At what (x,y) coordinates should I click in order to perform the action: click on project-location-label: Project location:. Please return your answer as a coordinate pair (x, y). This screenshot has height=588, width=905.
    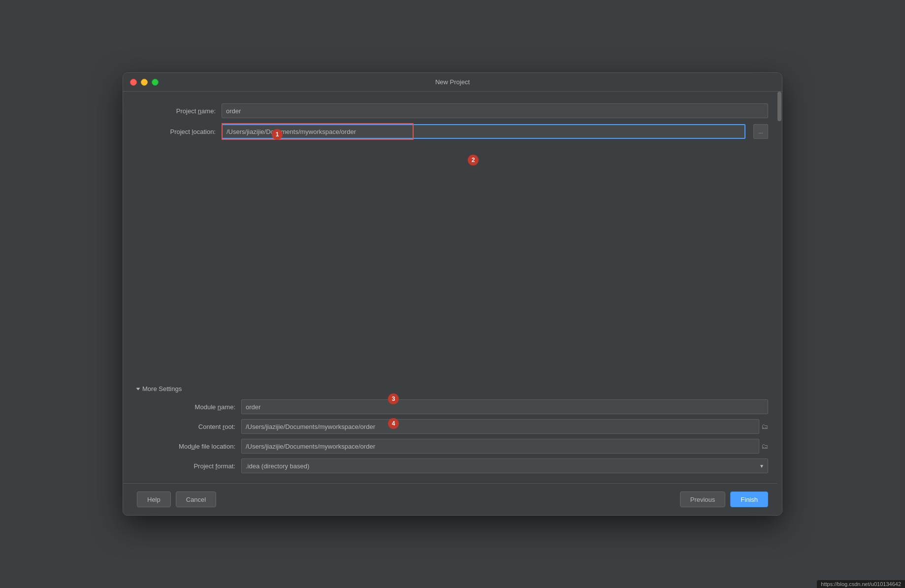
    Looking at the image, I should click on (176, 132).